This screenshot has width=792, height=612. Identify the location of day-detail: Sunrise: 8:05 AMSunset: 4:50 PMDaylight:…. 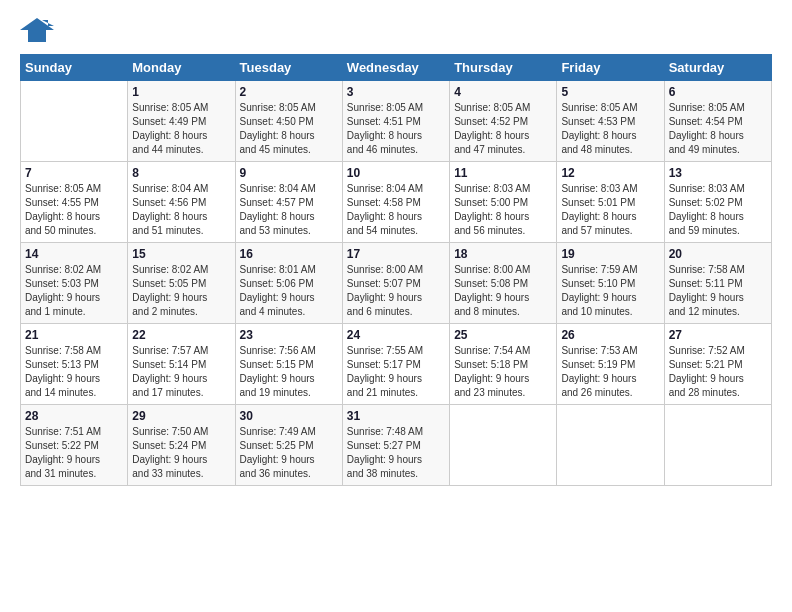
(289, 129).